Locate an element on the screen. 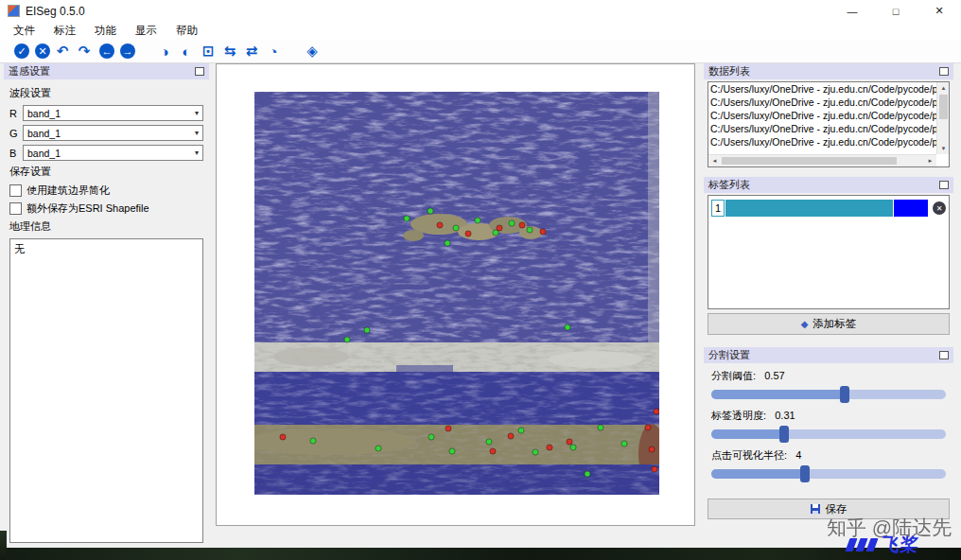  scroll-up-icon: ▲ is located at coordinates (944, 88).